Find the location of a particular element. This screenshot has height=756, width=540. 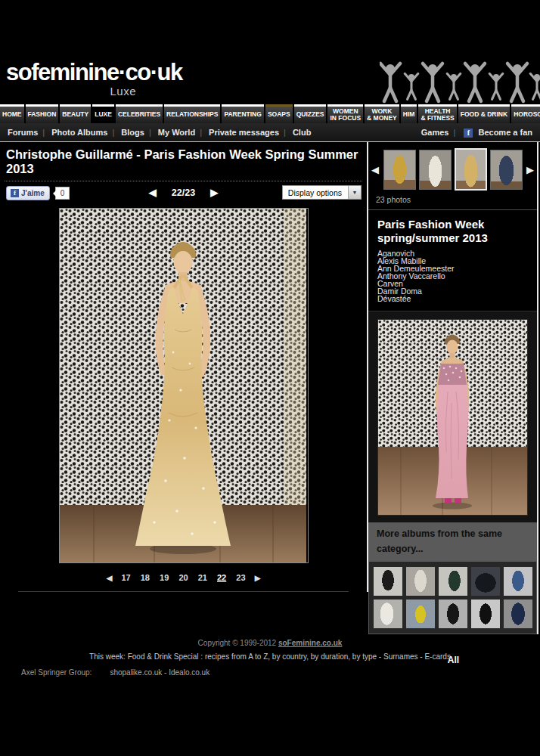

community-subnav: Forums Photo Albums Blogs My World Priva… is located at coordinates (270, 132).